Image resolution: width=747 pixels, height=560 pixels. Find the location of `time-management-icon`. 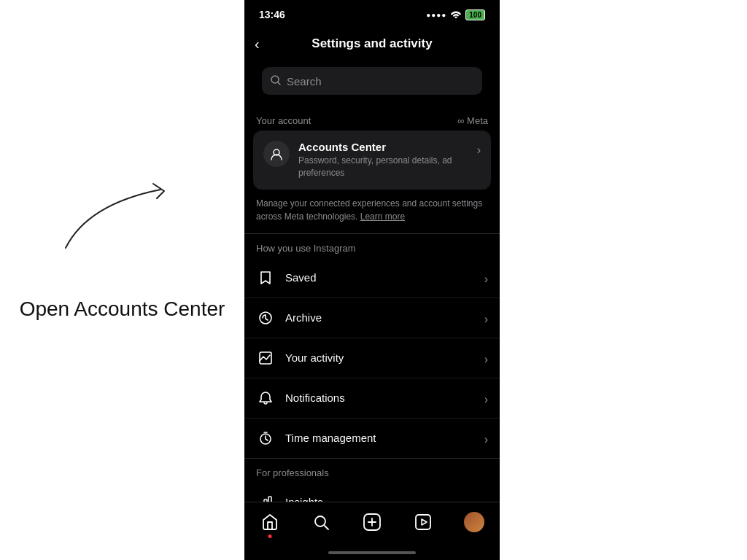

time-management-icon is located at coordinates (266, 438).